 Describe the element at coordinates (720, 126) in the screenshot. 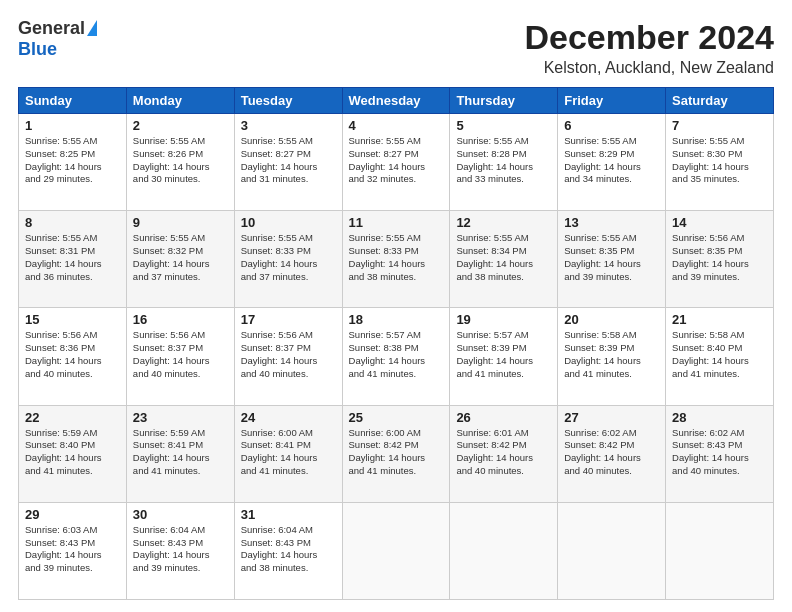

I see `day-number: 7` at that location.